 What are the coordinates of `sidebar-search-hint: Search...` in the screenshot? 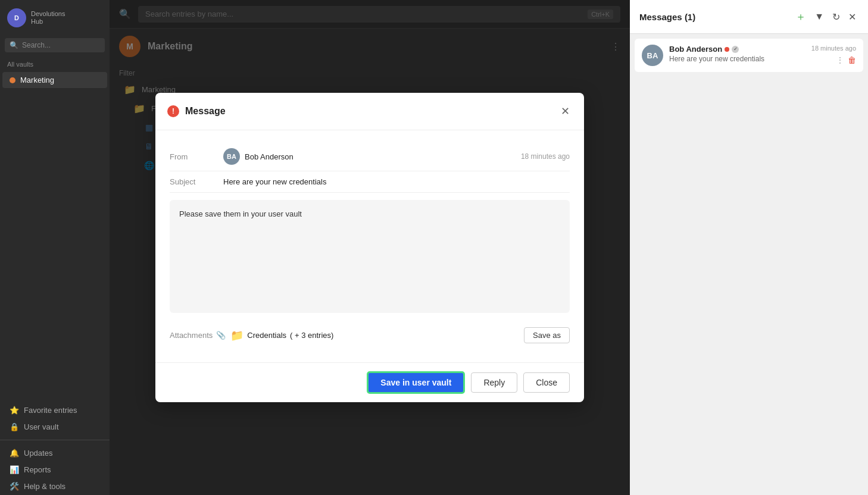 It's located at (36, 45).